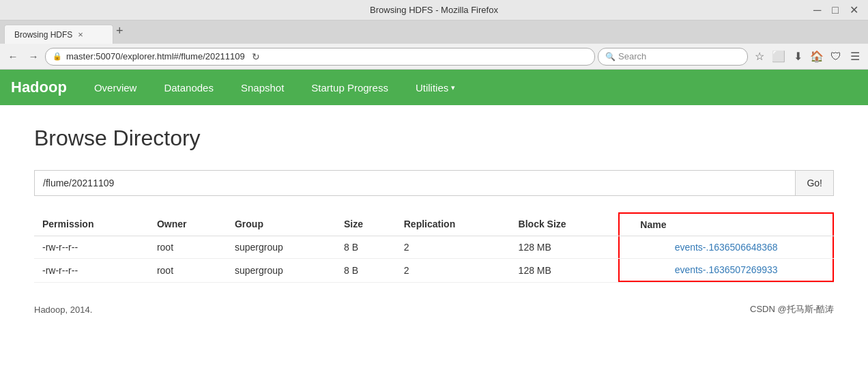 The height and width of the screenshot is (379, 868). Describe the element at coordinates (726, 224) in the screenshot. I see `col-header-name: Name` at that location.